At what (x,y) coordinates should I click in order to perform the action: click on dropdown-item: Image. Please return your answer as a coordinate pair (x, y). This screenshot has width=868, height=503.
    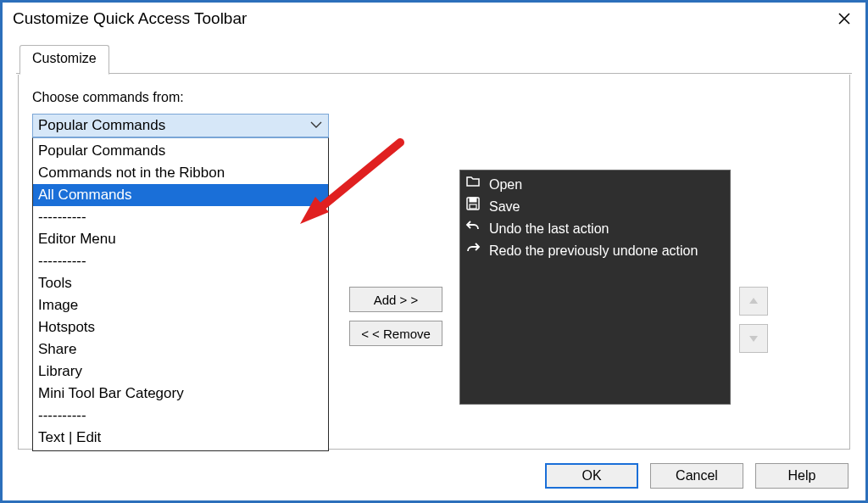
    Looking at the image, I should click on (181, 305).